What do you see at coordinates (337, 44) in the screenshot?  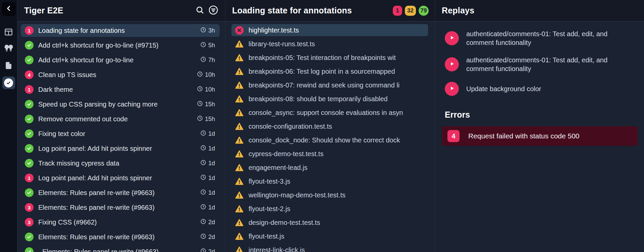 I see `file-label: library-test-runs.test.ts` at bounding box center [337, 44].